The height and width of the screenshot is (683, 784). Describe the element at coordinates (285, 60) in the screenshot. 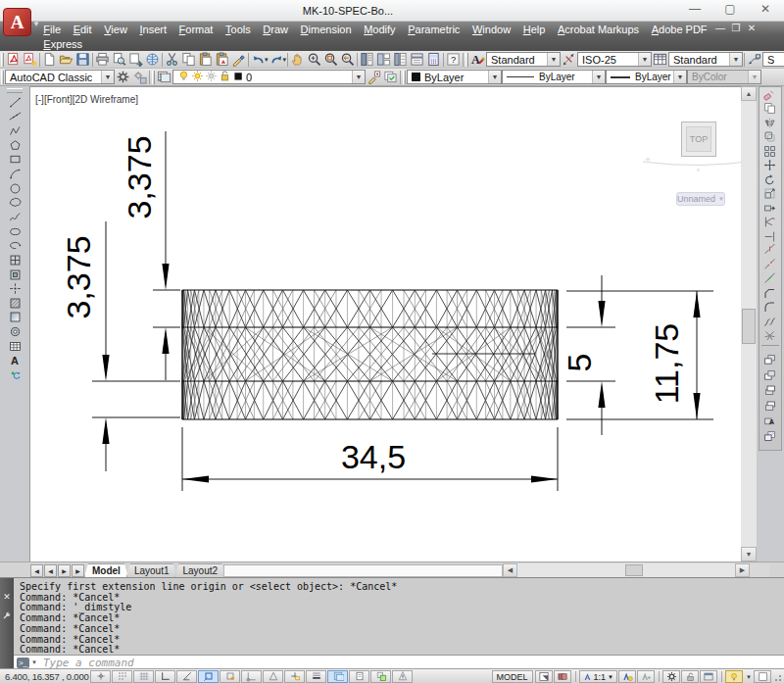

I see `redo-dropdown: ▾` at that location.